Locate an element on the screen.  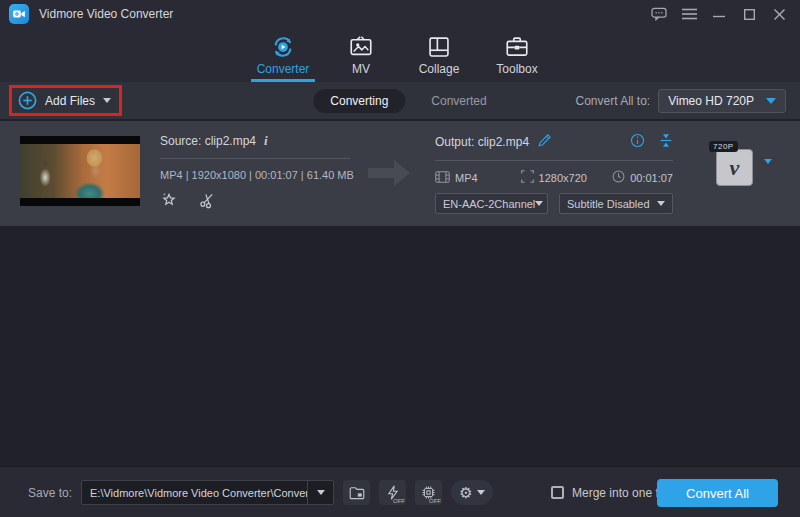
menu-icon is located at coordinates (689, 14).